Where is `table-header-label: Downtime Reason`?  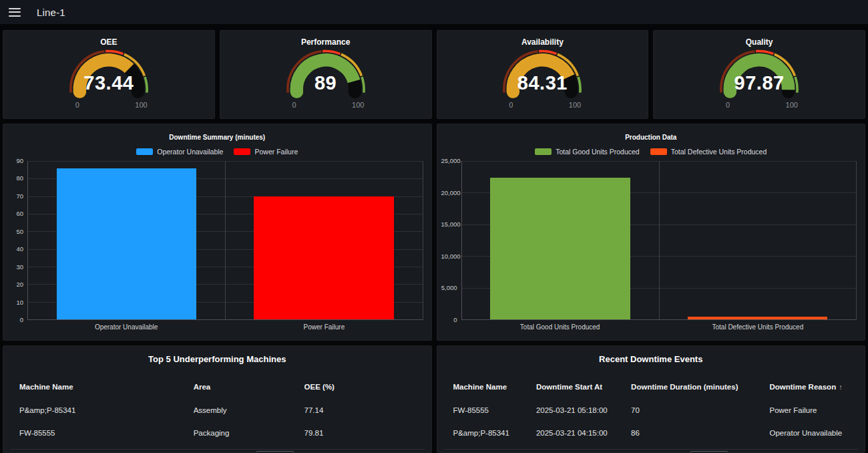 table-header-label: Downtime Reason is located at coordinates (803, 387).